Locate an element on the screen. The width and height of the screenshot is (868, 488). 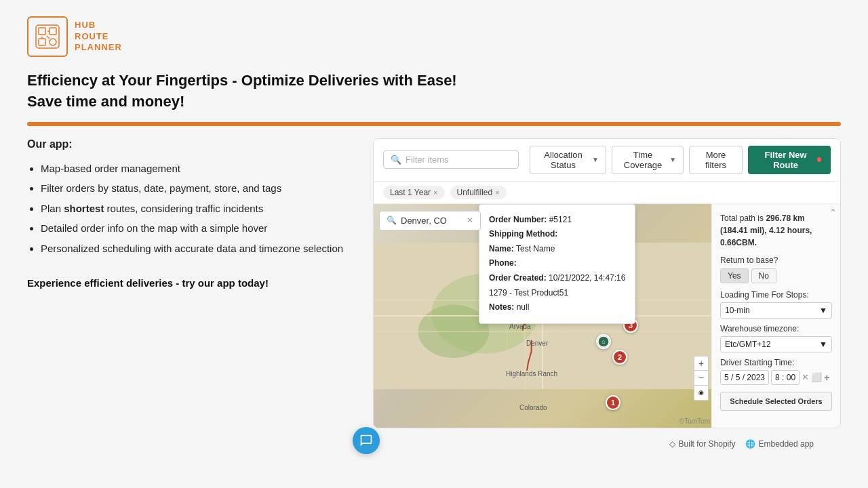
search-placeholder: Filter items is located at coordinates (427, 160).